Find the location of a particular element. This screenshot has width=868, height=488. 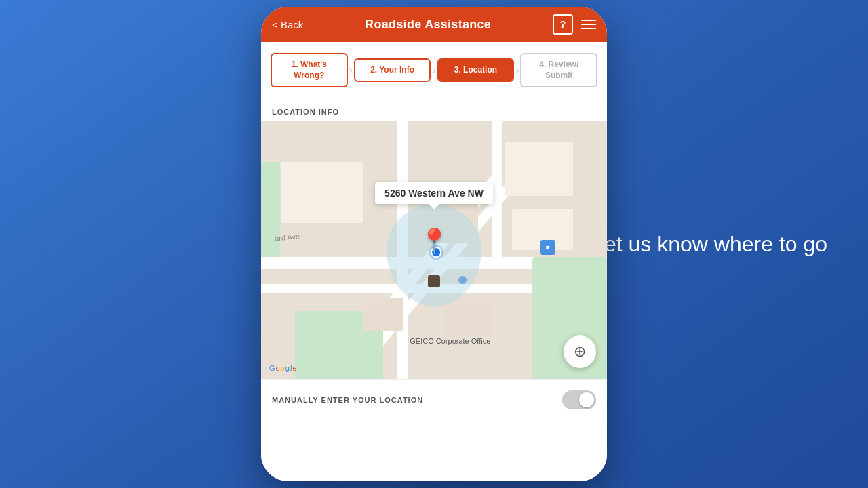

g-red: o is located at coordinates (278, 368).